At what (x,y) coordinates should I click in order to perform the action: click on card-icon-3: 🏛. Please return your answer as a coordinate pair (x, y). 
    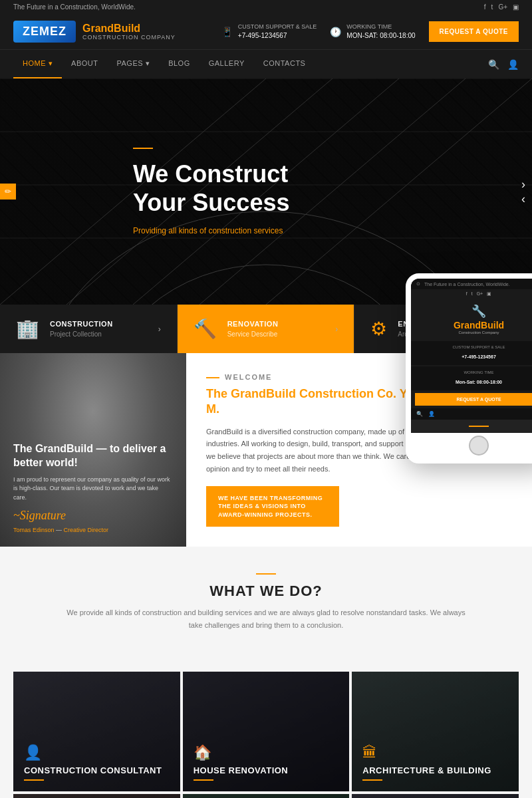
    Looking at the image, I should click on (435, 753).